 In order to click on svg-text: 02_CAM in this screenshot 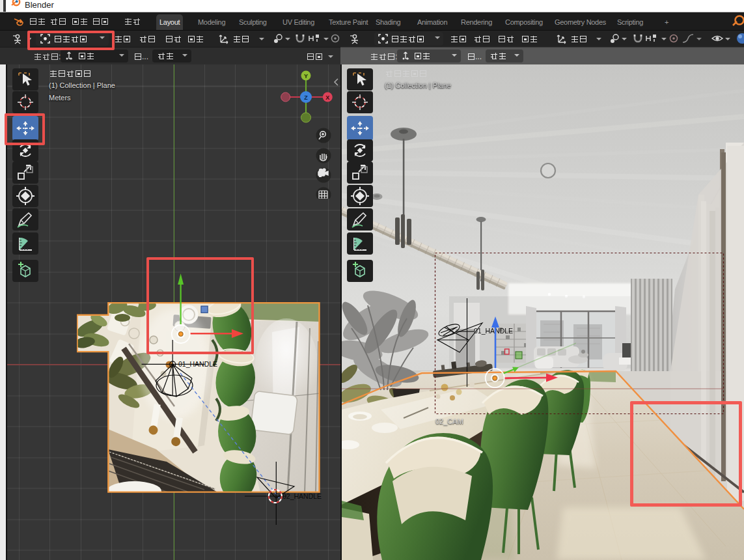, I will do `click(449, 421)`.